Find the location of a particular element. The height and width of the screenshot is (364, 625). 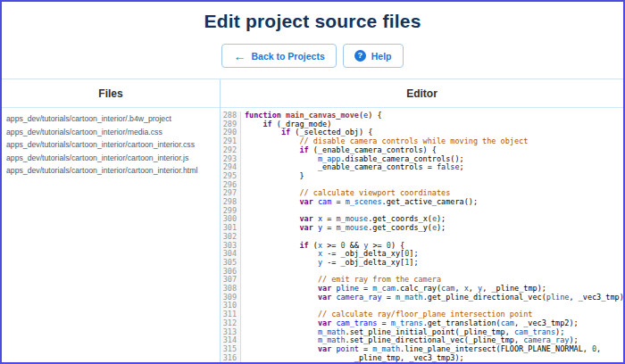

file-link: apps_dev/tutorials/cartoon_interior/medi… is located at coordinates (111, 132).